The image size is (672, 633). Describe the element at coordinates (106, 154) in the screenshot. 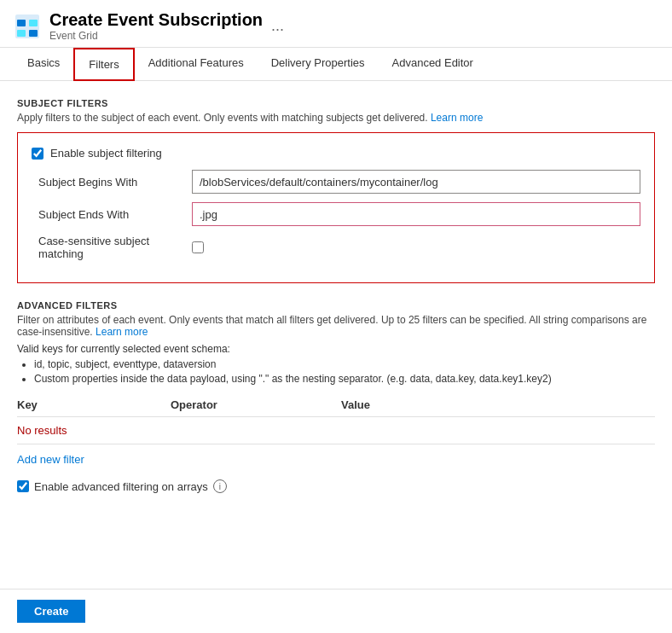

I see `enable-subject-filtering-label: Enable subject filtering` at that location.